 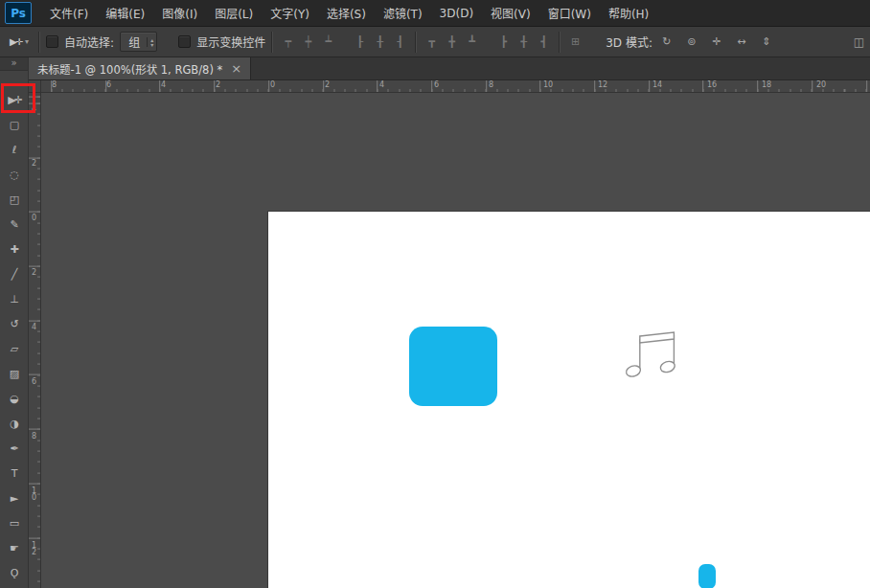 I want to click on align-top-edges-button: ┯, so click(x=287, y=42).